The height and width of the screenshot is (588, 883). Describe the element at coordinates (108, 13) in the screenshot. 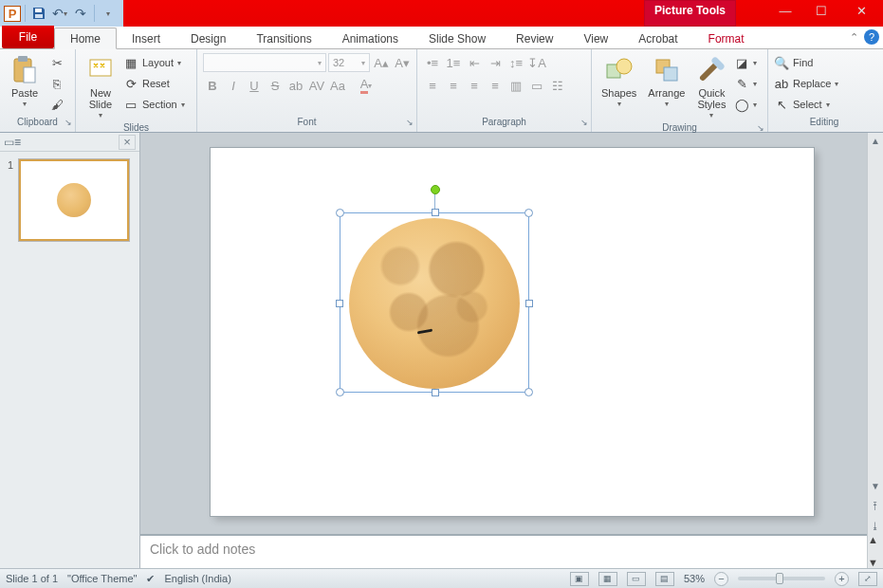

I see `qat-customize-icon: ▾` at that location.